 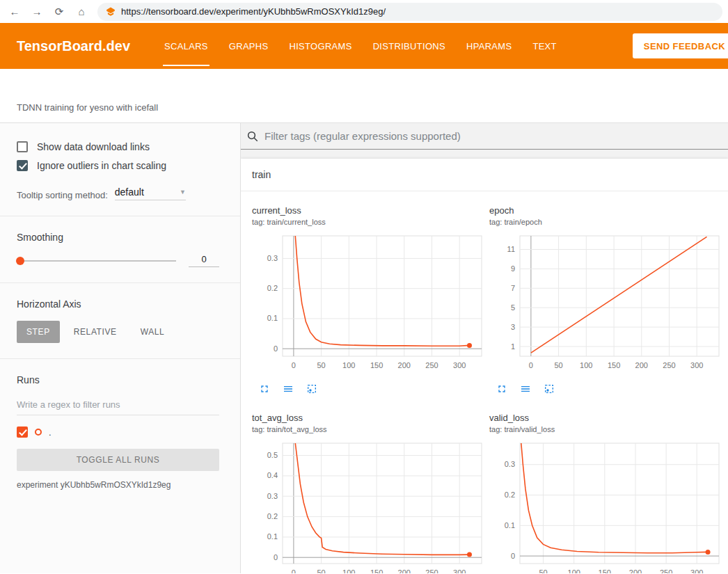 What do you see at coordinates (493, 136) in the screenshot?
I see `tag-filter-input` at bounding box center [493, 136].